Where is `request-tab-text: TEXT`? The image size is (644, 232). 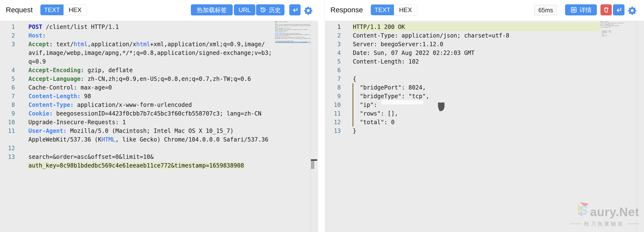
request-tab-text: TEXT is located at coordinates (52, 10).